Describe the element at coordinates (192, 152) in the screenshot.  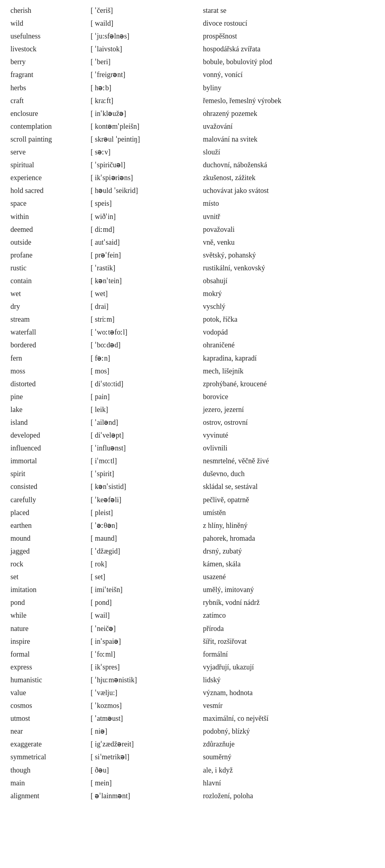
I see `table-row: serve[ səːv]slouží` at that location.